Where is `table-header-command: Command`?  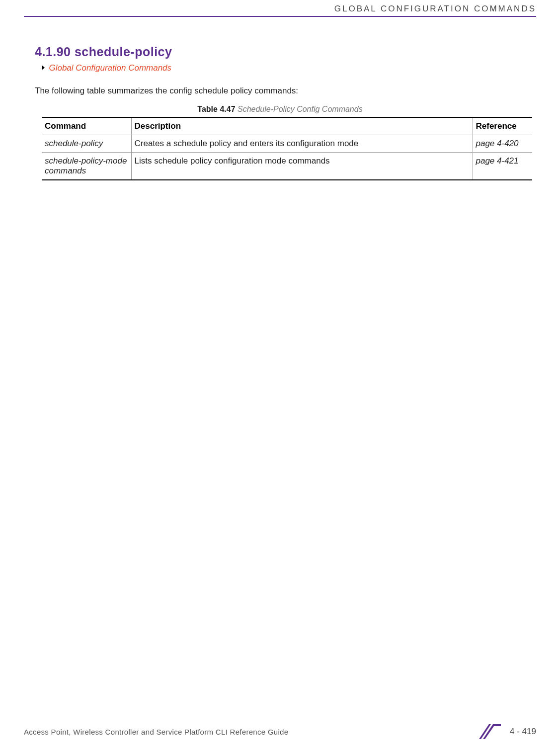
table-header-command: Command is located at coordinates (86, 126).